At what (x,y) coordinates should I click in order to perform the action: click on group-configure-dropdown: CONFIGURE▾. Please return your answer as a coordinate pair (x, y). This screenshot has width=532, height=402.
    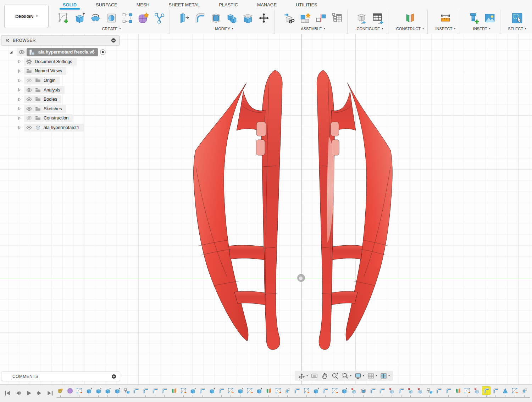
    Looking at the image, I should click on (370, 29).